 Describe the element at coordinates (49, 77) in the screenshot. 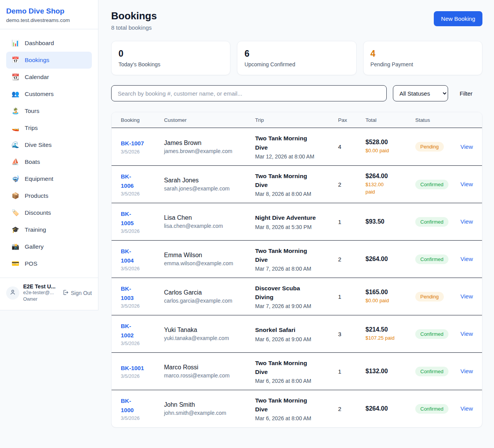

I see `sidebar-item-calendar: 📆 Calendar` at that location.